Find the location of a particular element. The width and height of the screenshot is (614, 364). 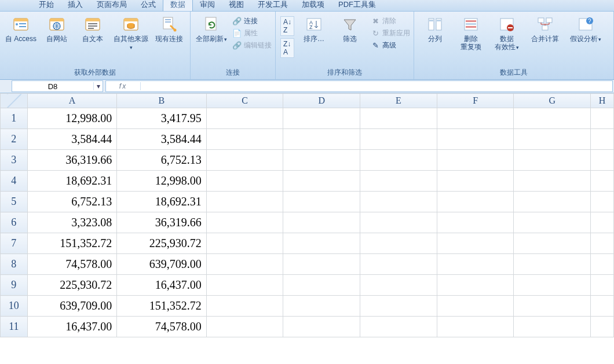

cell-B1: 3,417.95 is located at coordinates (162, 119).